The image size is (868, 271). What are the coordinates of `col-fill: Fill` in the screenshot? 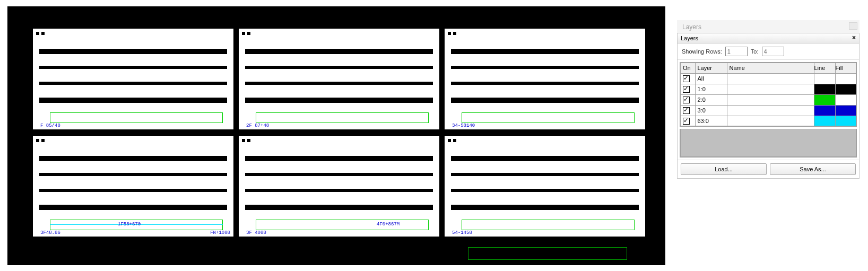 It's located at (846, 68).